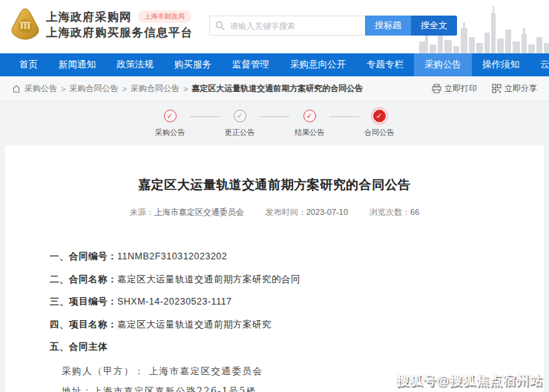 The height and width of the screenshot is (392, 549). I want to click on site-title: 上海政府采购网, so click(89, 16).